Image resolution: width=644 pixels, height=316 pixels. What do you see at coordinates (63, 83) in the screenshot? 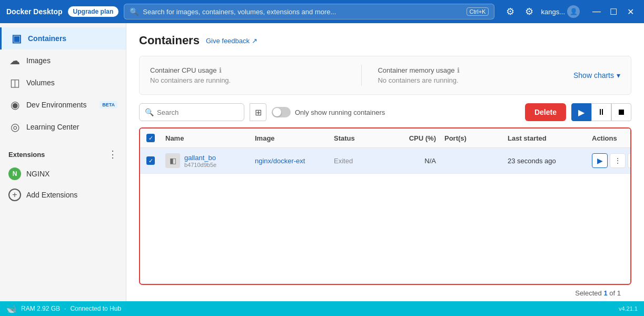
I see `sidebar-item-volumes: ◫ Volumes` at bounding box center [63, 83].